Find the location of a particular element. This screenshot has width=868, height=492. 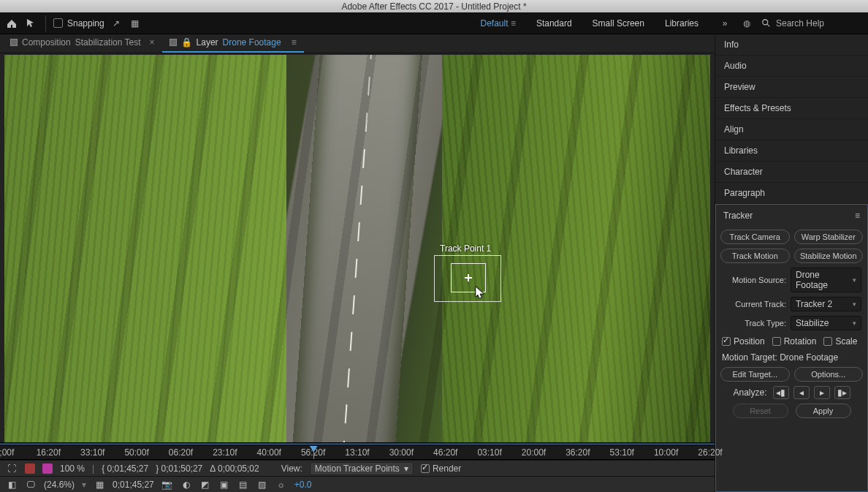

panel-info: Info is located at coordinates (792, 45).